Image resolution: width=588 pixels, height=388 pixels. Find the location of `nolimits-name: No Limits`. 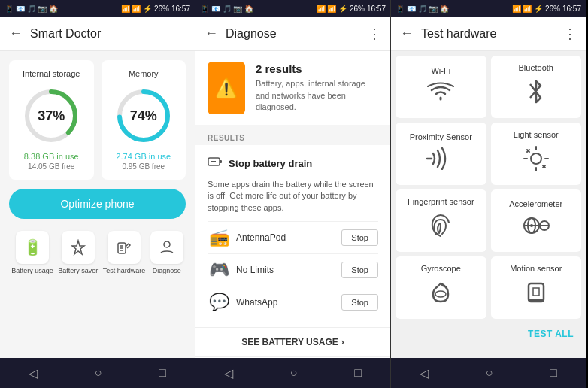

nolimits-name: No Limits is located at coordinates (286, 270).